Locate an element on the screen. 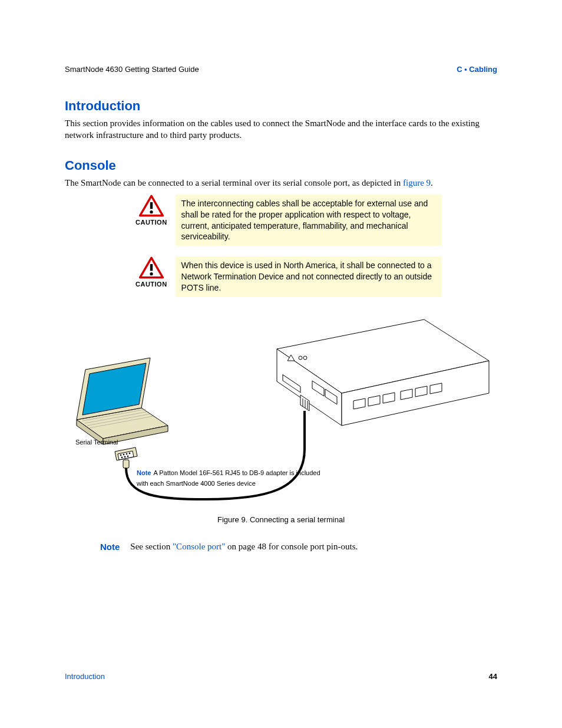  page-number: 44 is located at coordinates (493, 677).